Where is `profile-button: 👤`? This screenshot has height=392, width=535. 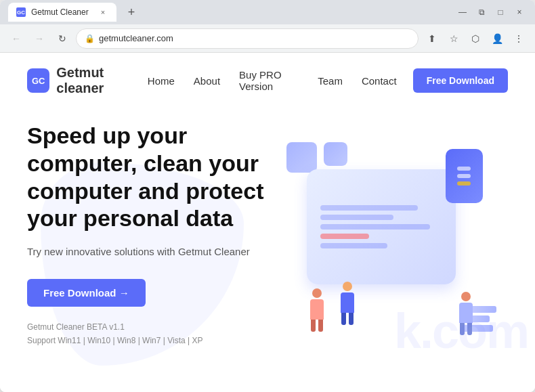 profile-button: 👤 is located at coordinates (497, 39).